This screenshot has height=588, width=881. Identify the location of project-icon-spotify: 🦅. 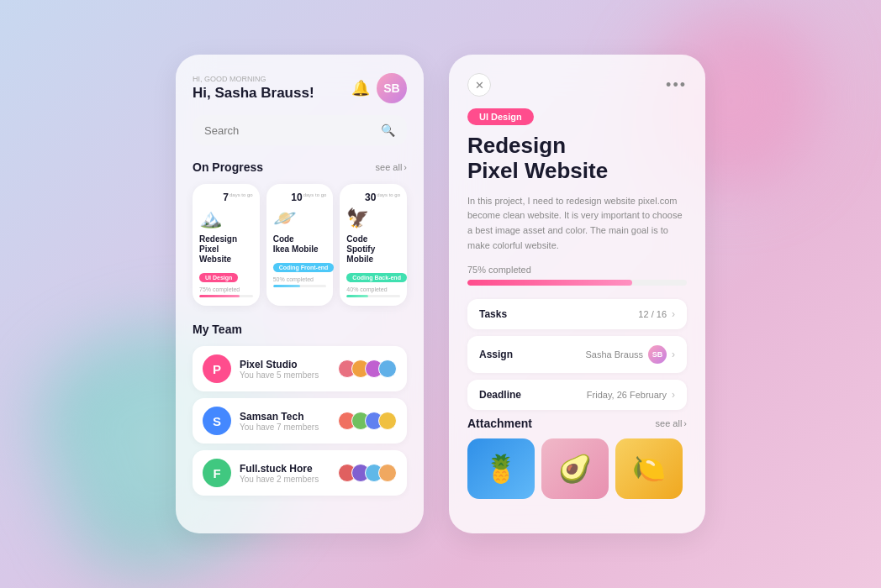
(373, 218).